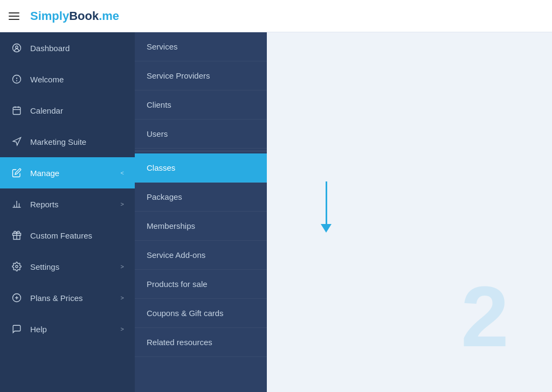  Describe the element at coordinates (17, 204) in the screenshot. I see `reports-icon` at that location.